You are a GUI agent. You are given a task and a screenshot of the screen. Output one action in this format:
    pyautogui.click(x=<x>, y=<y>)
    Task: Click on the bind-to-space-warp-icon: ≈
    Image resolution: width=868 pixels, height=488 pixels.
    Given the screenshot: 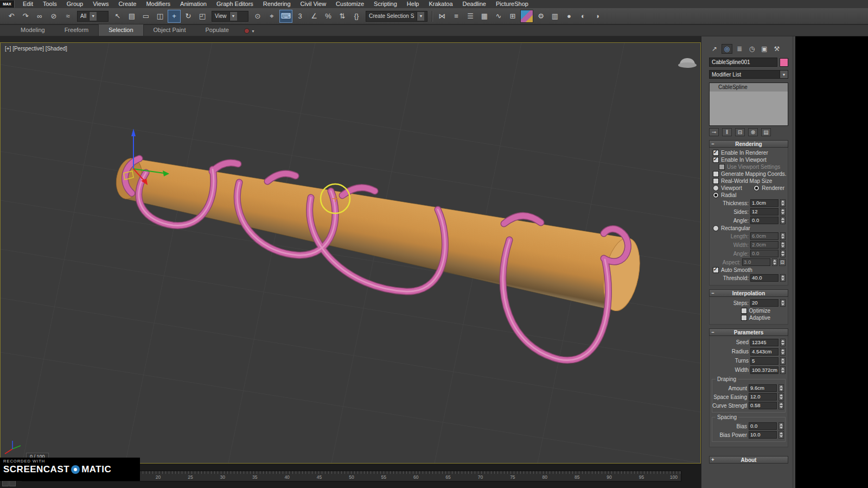 What is the action you would take?
    pyautogui.click(x=68, y=16)
    